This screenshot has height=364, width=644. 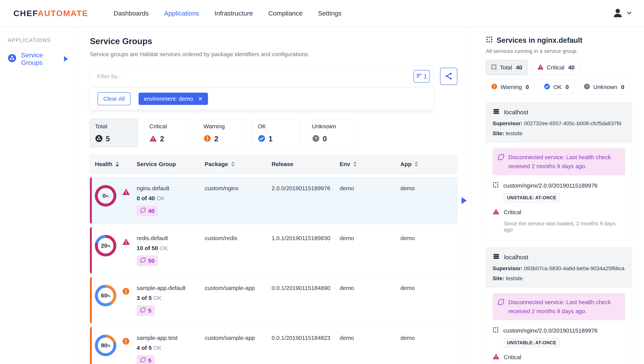 What do you see at coordinates (510, 87) in the screenshot?
I see `pill-warning: Warning0` at bounding box center [510, 87].